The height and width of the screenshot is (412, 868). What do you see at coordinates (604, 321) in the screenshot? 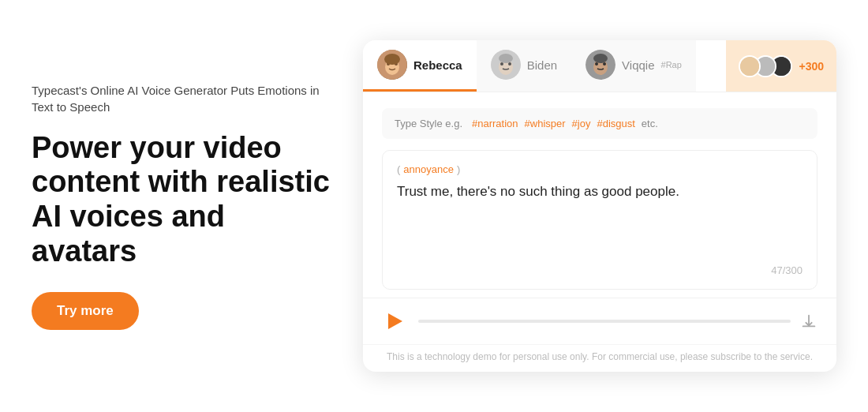
I see `progress-bar` at bounding box center [604, 321].